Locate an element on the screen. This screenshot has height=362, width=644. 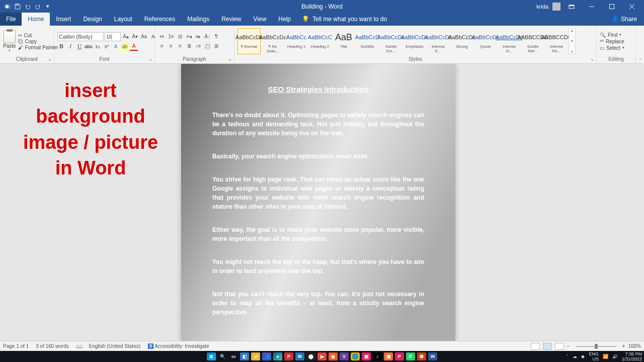
style-intense-e-: AaBbCcDcIntense E... is located at coordinates (438, 41).